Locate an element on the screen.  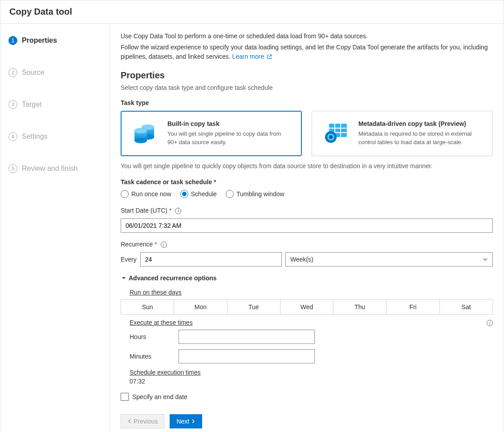
radio-schedule: Schedule is located at coordinates (199, 194).